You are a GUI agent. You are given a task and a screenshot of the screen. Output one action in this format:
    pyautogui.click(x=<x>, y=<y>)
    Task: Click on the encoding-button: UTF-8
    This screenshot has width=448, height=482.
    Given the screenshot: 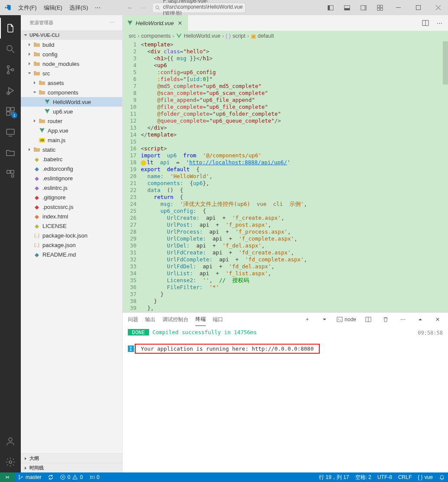 What is the action you would take?
    pyautogui.click(x=385, y=477)
    